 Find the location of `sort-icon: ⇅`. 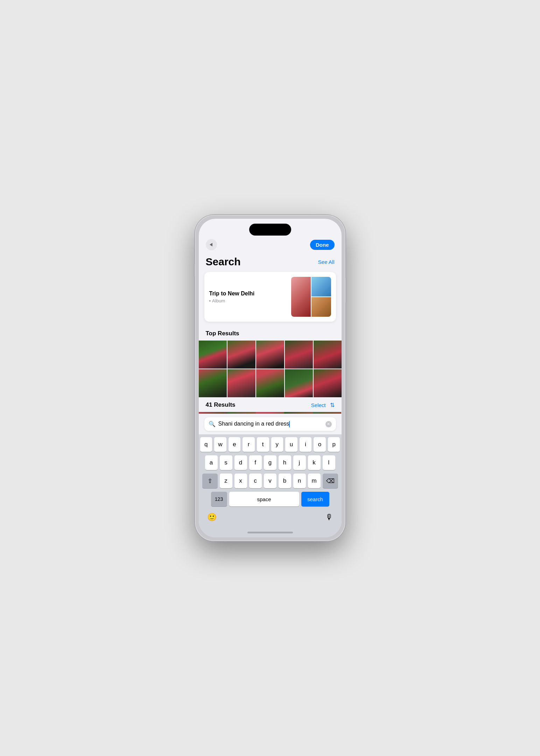

sort-icon: ⇅ is located at coordinates (332, 405).